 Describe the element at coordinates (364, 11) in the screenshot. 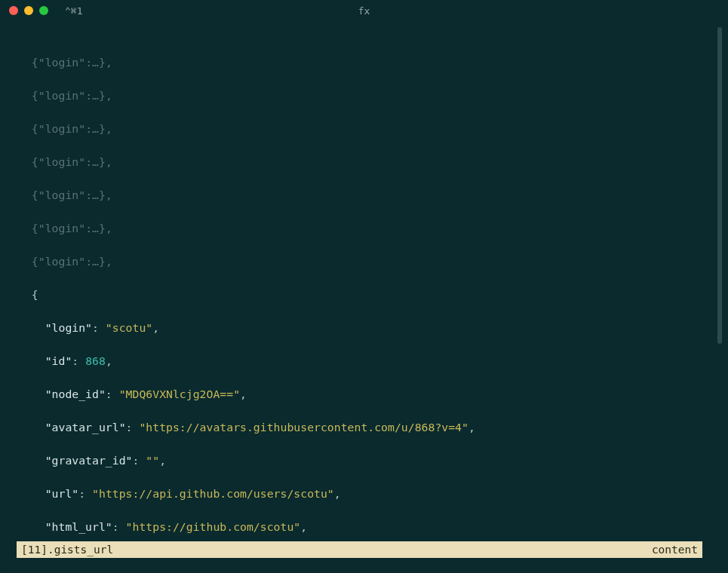

I see `window-title: fx` at that location.